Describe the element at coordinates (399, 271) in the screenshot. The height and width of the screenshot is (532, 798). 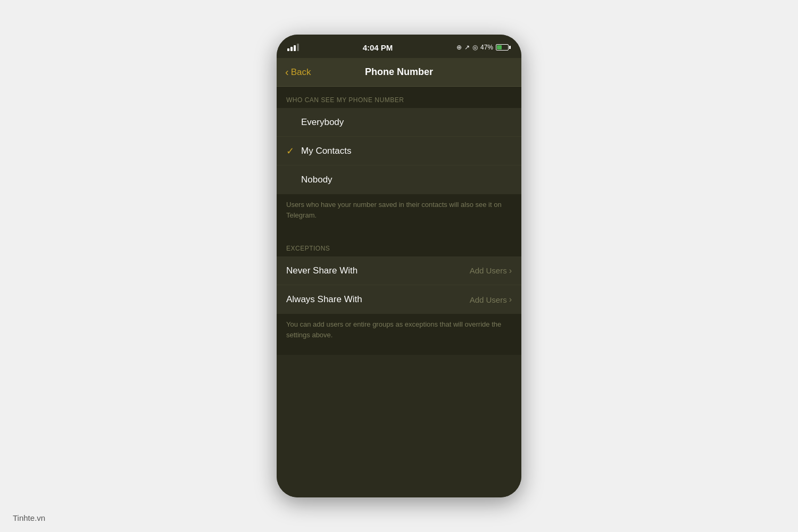
I see `never-share-with-row: Never Share With Add Users ›` at that location.